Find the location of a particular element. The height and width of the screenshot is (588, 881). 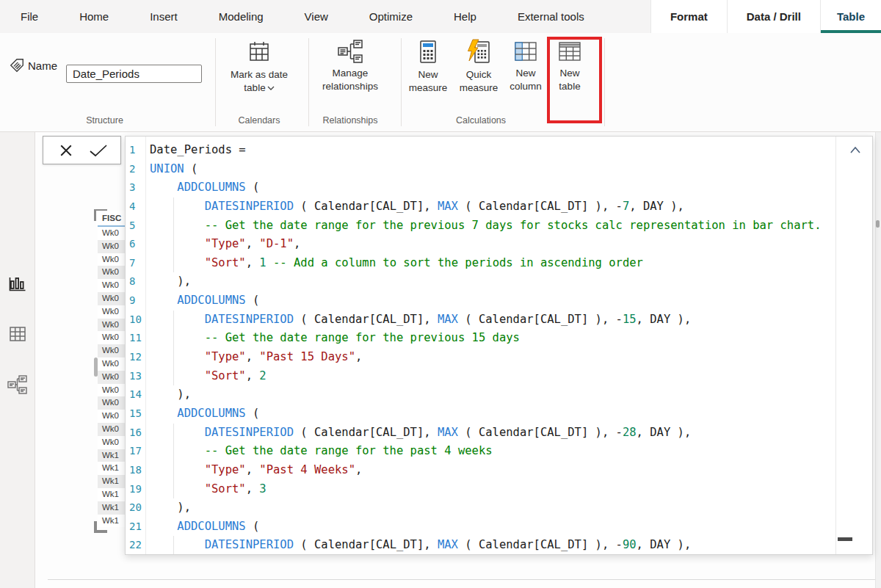

code-token: ADDCOLUMNS is located at coordinates (211, 413).